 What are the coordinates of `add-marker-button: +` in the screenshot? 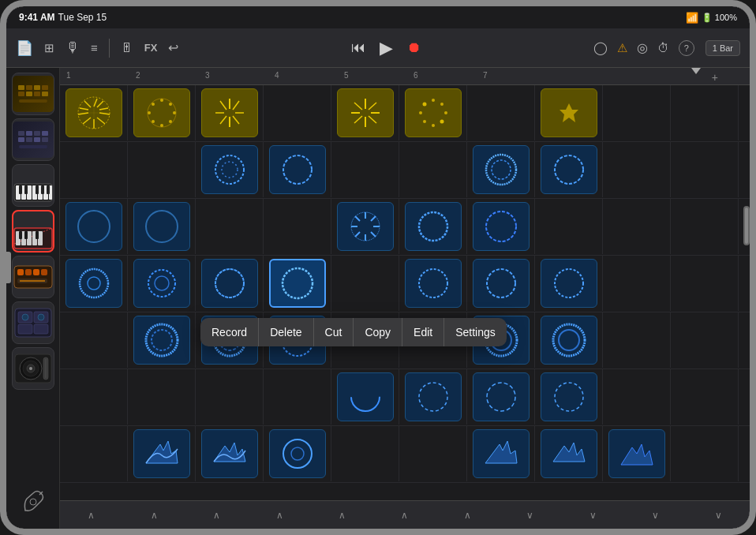 It's located at (715, 77).